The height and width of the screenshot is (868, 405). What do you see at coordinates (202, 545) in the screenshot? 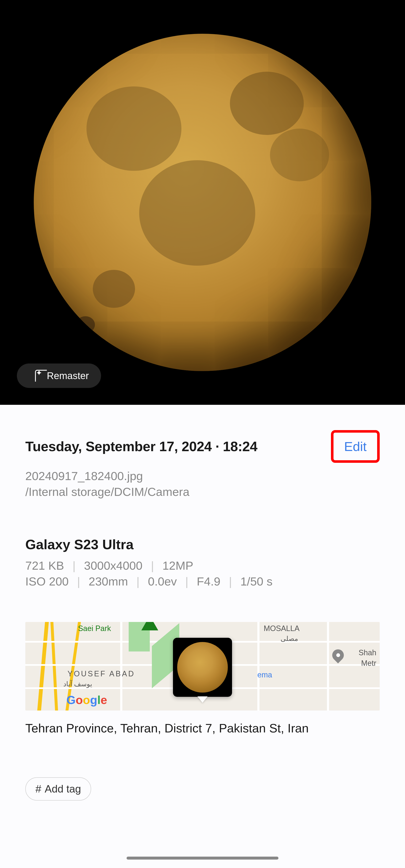
I see `device-name: Galaxy S23 Ultra` at bounding box center [202, 545].